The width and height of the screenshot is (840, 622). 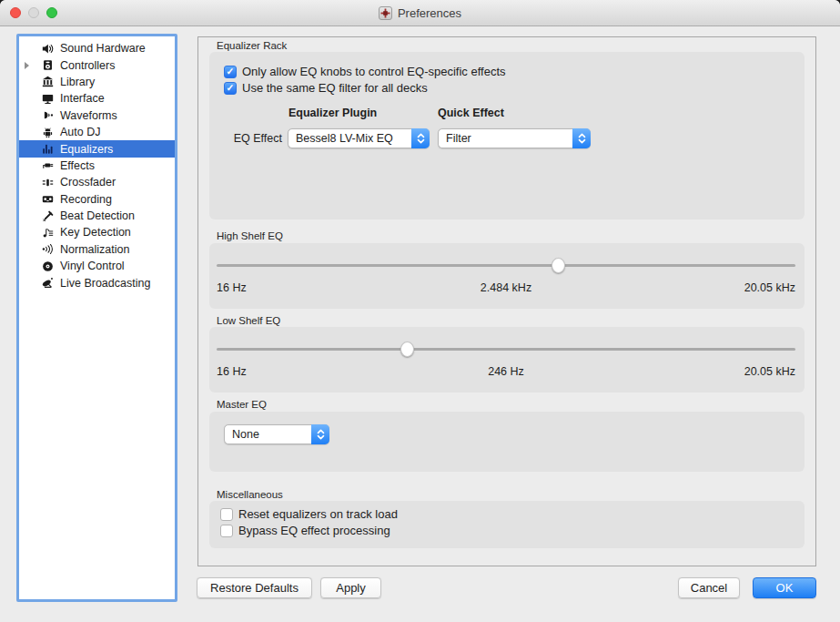 I want to click on sound-waves-icon, so click(x=47, y=250).